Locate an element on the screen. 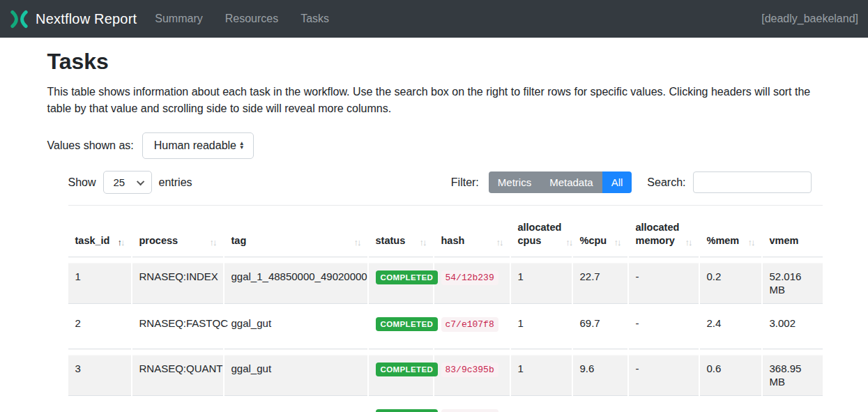 This screenshot has width=868, height=412. cell-vmem: 52.016 MB is located at coordinates (792, 280).